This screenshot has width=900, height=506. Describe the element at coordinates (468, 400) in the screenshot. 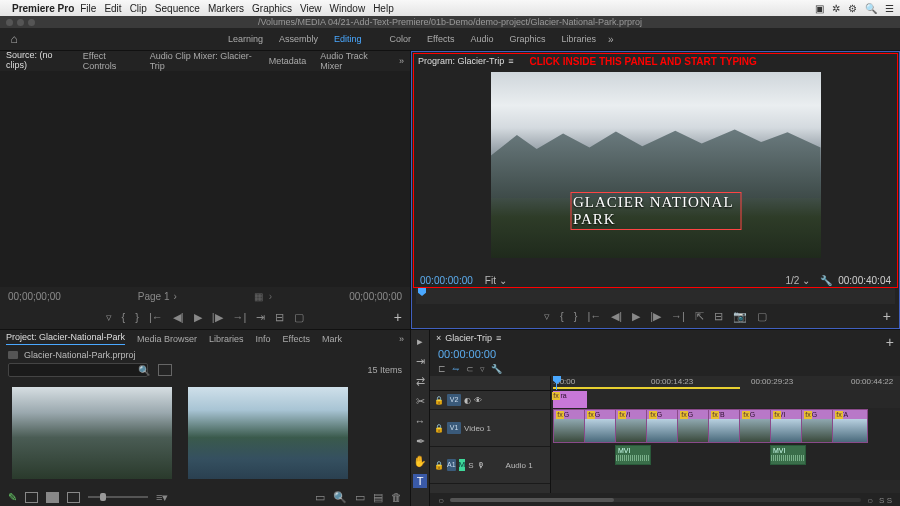

I see `toggle-output-icon: ◐` at that location.